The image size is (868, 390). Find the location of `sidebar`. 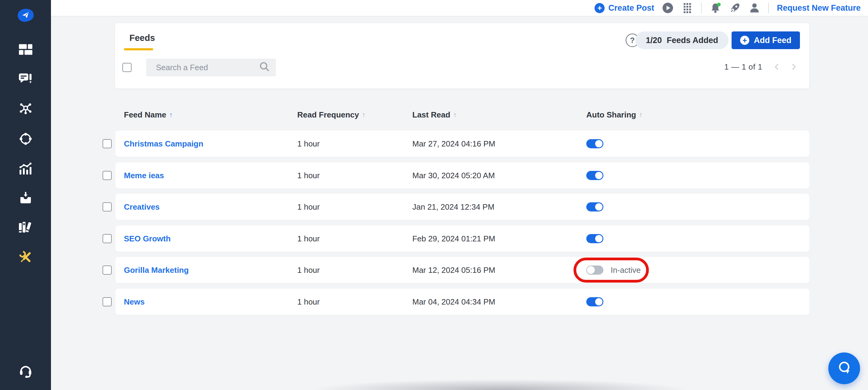

sidebar is located at coordinates (26, 195).